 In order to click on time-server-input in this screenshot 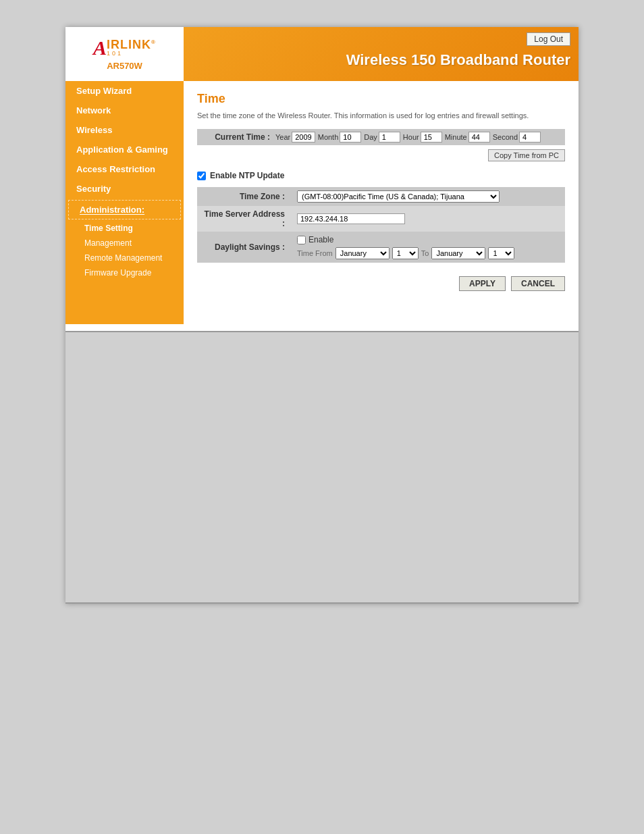, I will do `click(351, 219)`.